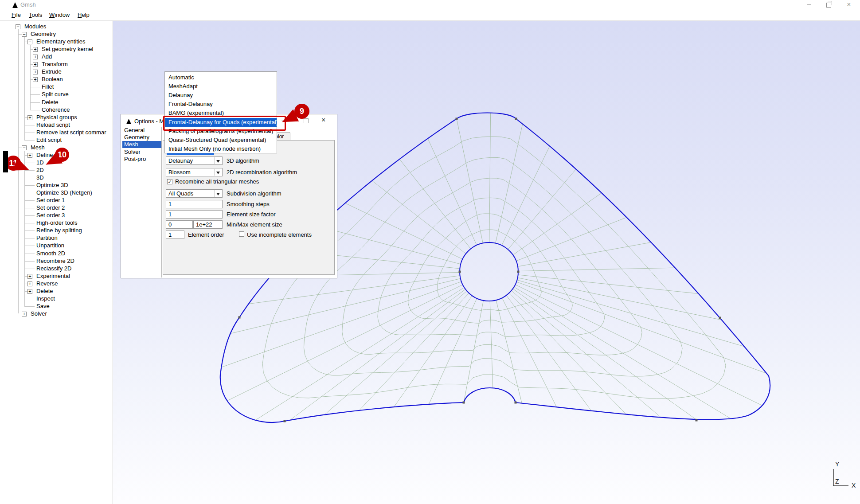 The height and width of the screenshot is (504, 860). I want to click on menu-window: Window, so click(59, 15).